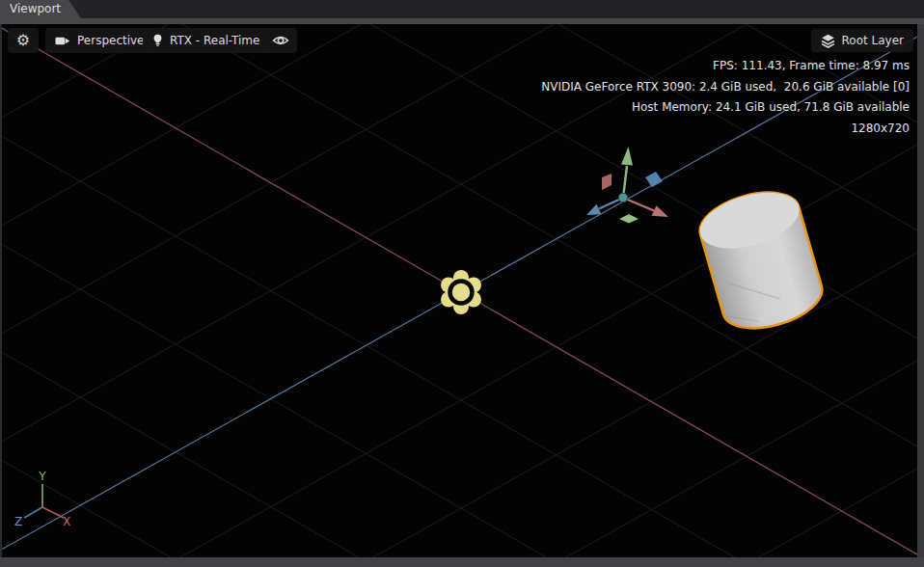 The width and height of the screenshot is (924, 567). Describe the element at coordinates (661, 211) in the screenshot. I see `gizmo-x-arrowhead` at that location.